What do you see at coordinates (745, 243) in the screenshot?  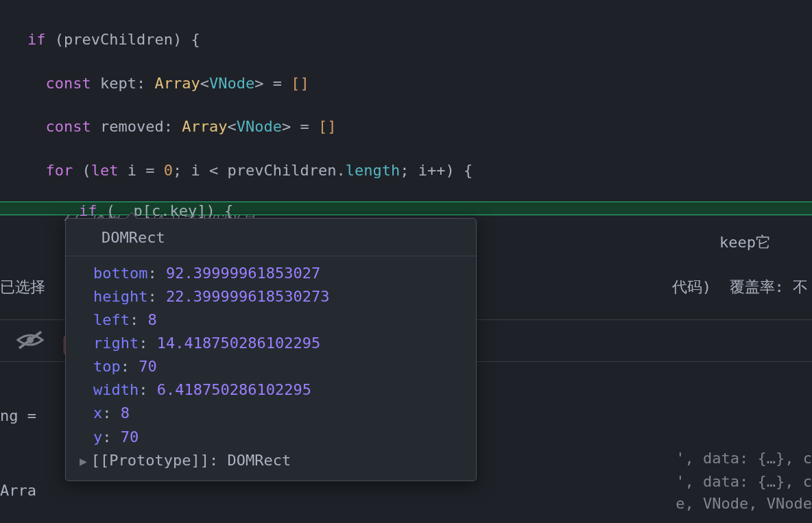 I see `background-code: keep它` at bounding box center [745, 243].